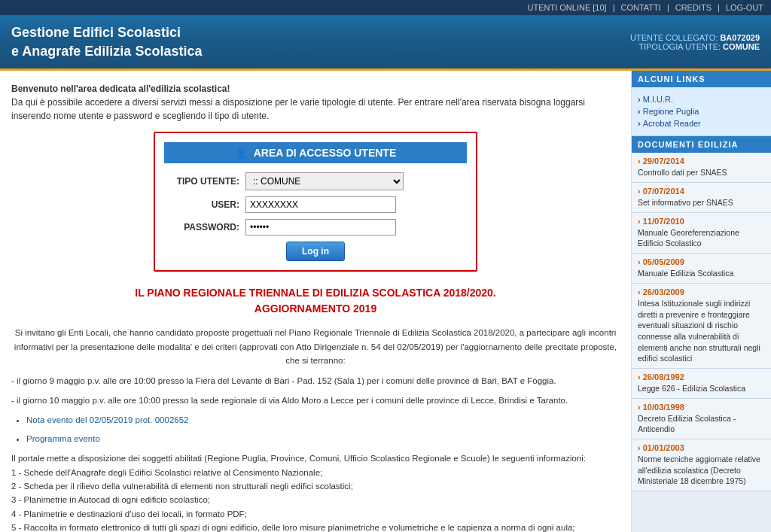  I want to click on doc-text-2: Set informativo per SNAES, so click(702, 203).